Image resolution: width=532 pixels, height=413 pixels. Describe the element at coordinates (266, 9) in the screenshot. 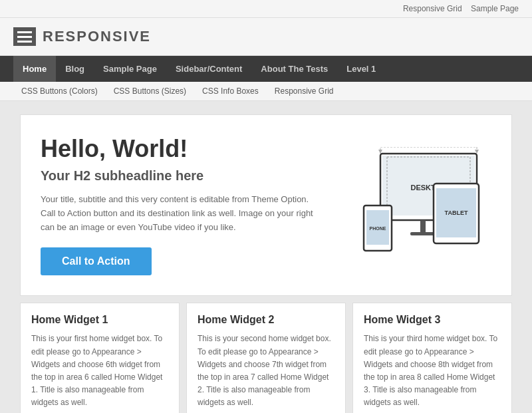

I see `top-bar: Responsive Grid Sample Page` at that location.